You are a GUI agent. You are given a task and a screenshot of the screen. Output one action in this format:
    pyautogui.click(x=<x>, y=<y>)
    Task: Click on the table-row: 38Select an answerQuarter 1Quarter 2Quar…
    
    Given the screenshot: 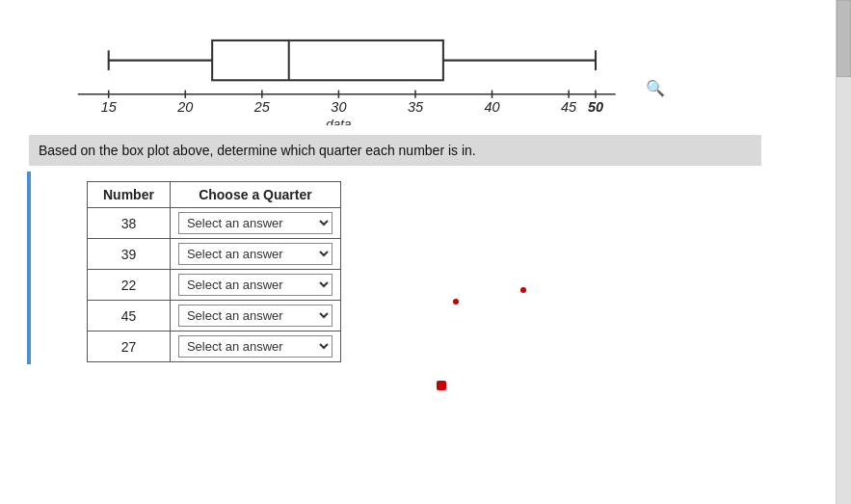 What is the action you would take?
    pyautogui.click(x=214, y=224)
    